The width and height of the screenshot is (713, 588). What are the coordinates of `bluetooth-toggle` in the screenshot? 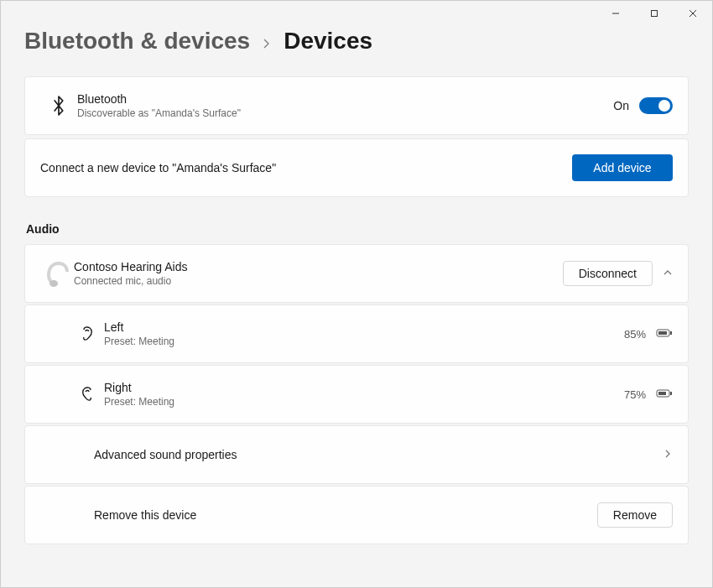 It's located at (656, 106).